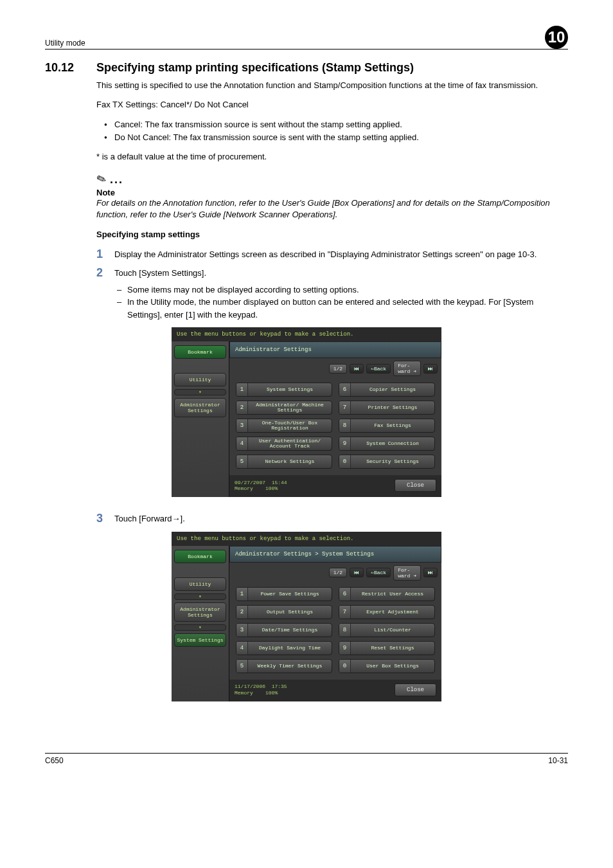 Image resolution: width=613 pixels, height=868 pixels. What do you see at coordinates (117, 180) in the screenshot?
I see `note-dots-icon: ...` at bounding box center [117, 180].